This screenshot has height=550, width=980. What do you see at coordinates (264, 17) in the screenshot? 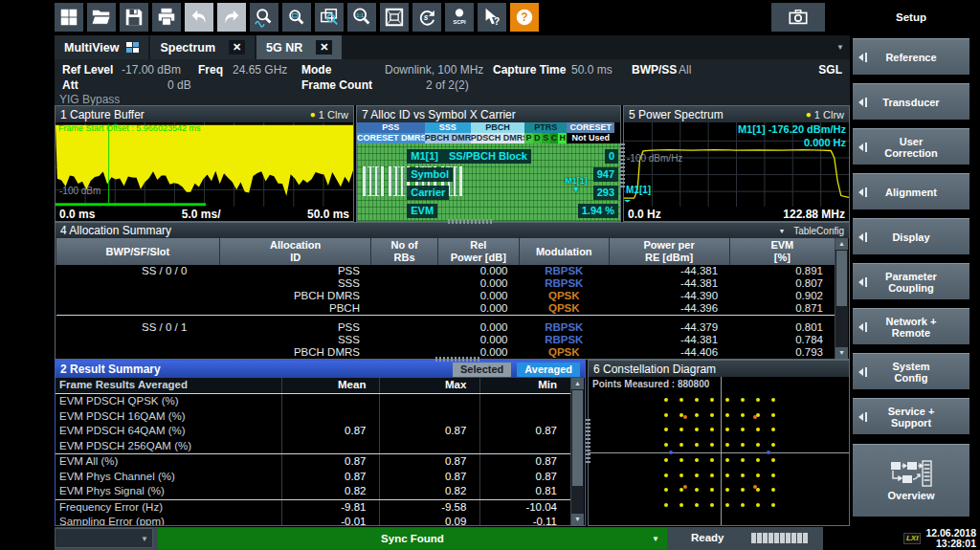
I see `toolbar-button-zoom-trace` at bounding box center [264, 17].